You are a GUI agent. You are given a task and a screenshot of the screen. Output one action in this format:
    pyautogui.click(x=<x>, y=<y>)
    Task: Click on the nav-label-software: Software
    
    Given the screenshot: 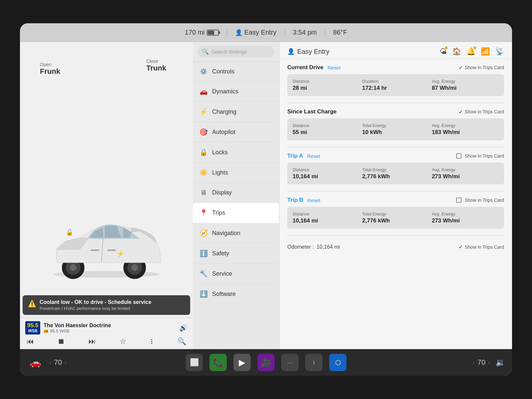 What is the action you would take?
    pyautogui.click(x=224, y=294)
    